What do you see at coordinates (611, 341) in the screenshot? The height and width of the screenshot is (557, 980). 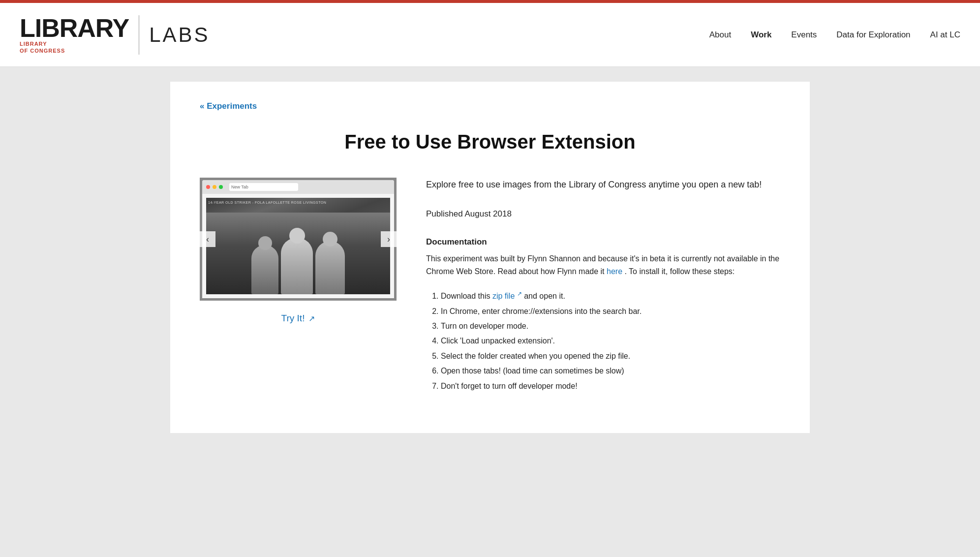 I see `list-item: Click 'Load unpacked extension'.` at bounding box center [611, 341].